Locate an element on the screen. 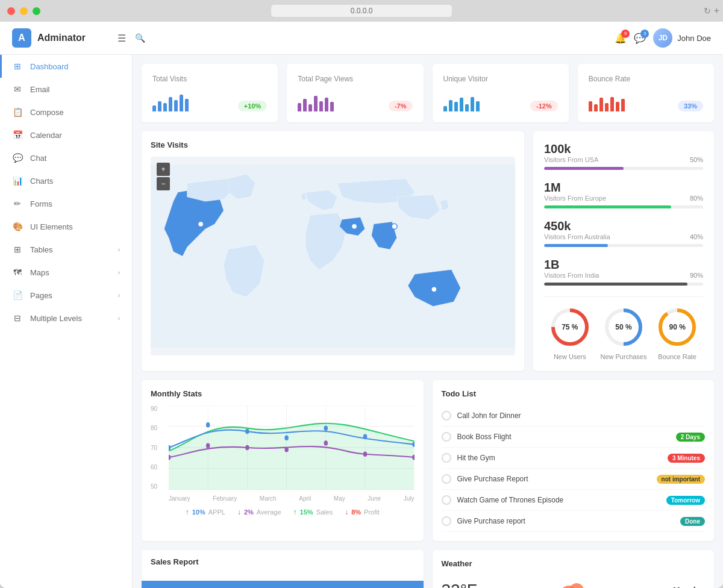 Image resolution: width=723 pixels, height=588 pixels. todo-text-4: Watch Game of Thrones Episode is located at coordinates (559, 500).